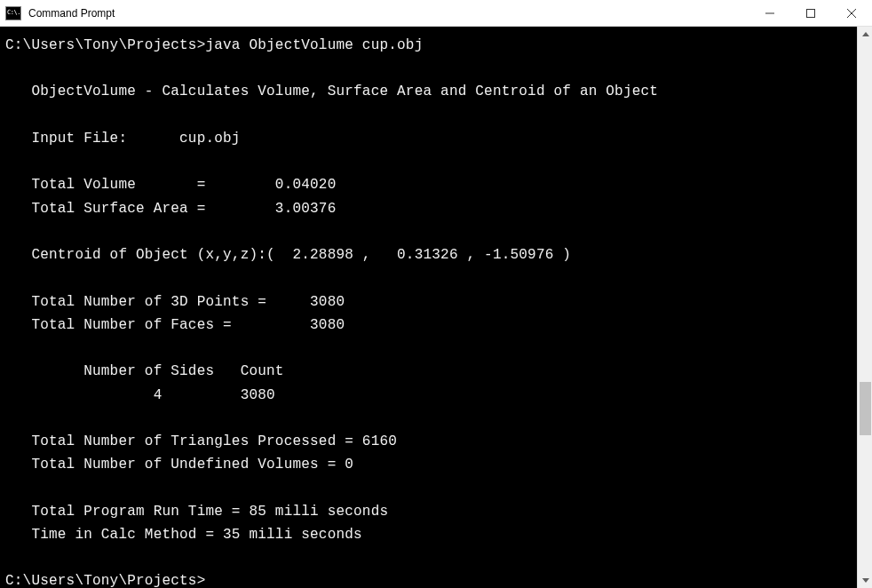  Describe the element at coordinates (179, 465) in the screenshot. I see `output-undefined: Total Number of Undefined Volumes = 0` at that location.